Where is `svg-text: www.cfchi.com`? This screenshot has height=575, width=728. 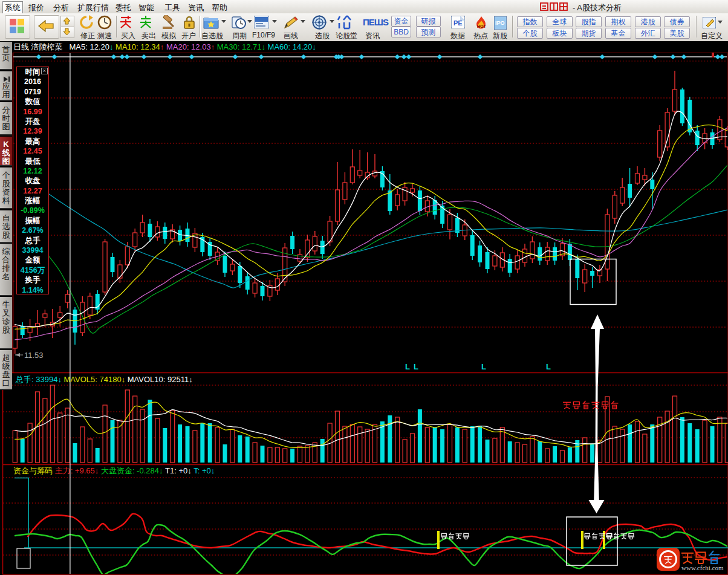
svg-text: www.cfchi.com is located at coordinates (703, 568).